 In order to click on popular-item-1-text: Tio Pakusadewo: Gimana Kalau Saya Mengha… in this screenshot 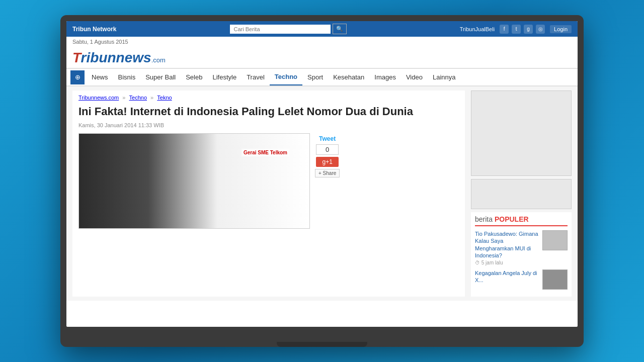, I will do `click(507, 248)`.